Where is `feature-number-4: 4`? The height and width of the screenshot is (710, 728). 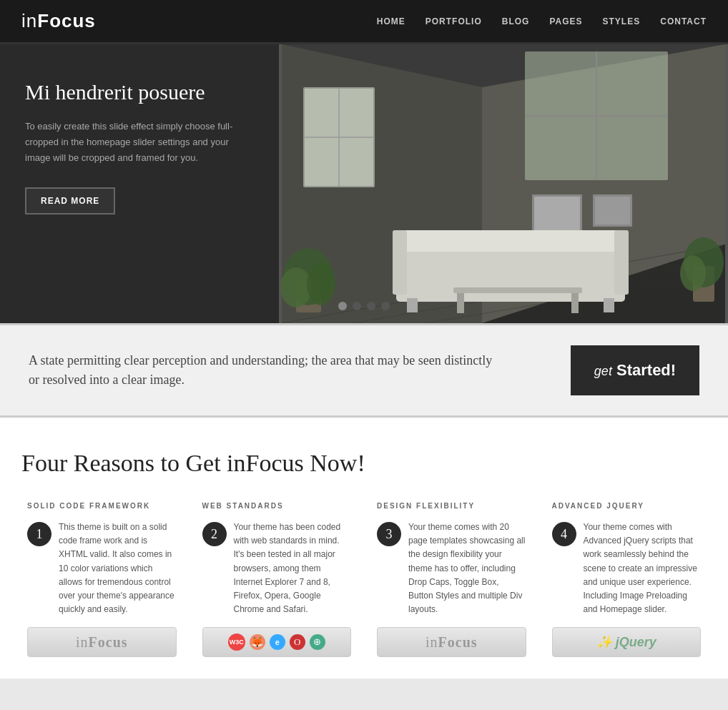
feature-number-4: 4 is located at coordinates (564, 534).